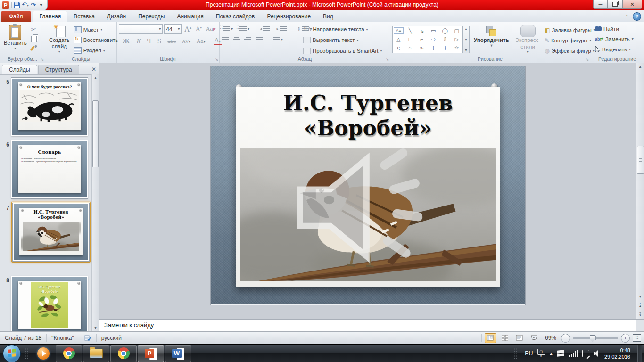 Image resolution: width=644 pixels, height=362 pixels. What do you see at coordinates (16, 17) in the screenshot?
I see `tab-file: Файл` at bounding box center [16, 17].